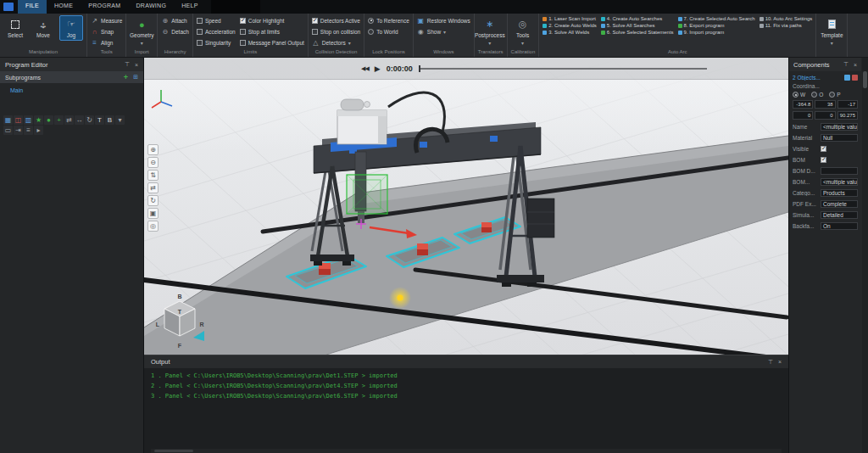 The width and height of the screenshot is (868, 453). What do you see at coordinates (865, 255) in the screenshot?
I see `window-scrollbar` at bounding box center [865, 255].